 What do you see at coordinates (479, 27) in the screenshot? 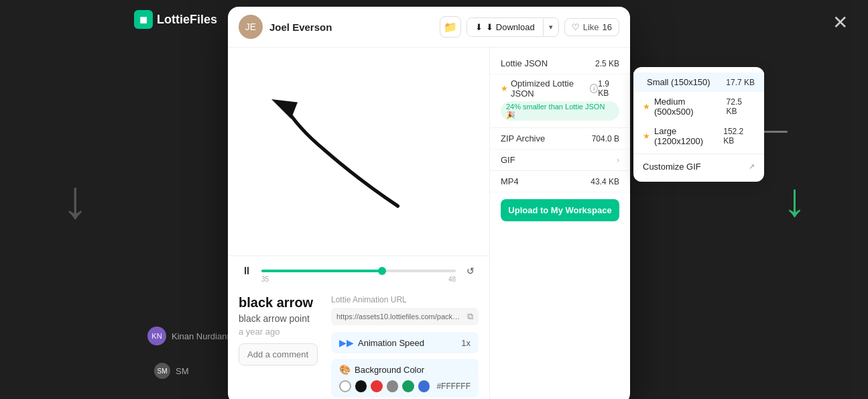
I see `download-icon: ⬇` at bounding box center [479, 27].